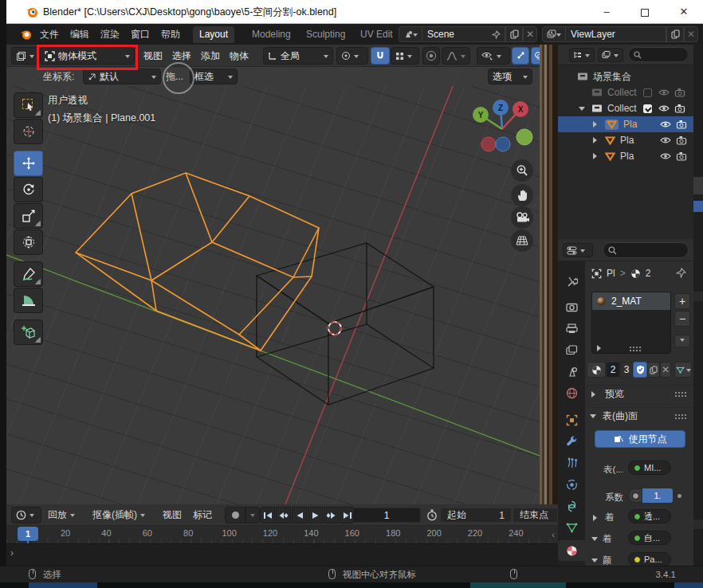 The image size is (703, 588). Describe the element at coordinates (626, 108) in the screenshot. I see `outliner-row-collection: Collect` at that location.